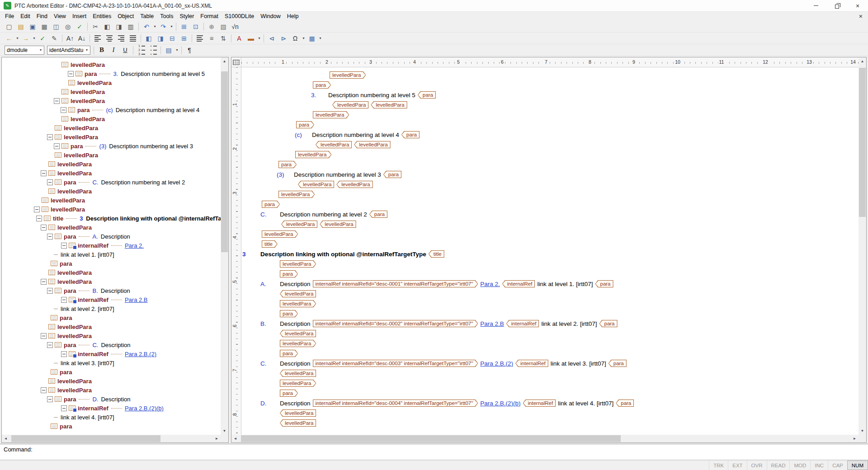 The height and width of the screenshot is (470, 868). I want to click on paste-button: ◨, so click(119, 27).